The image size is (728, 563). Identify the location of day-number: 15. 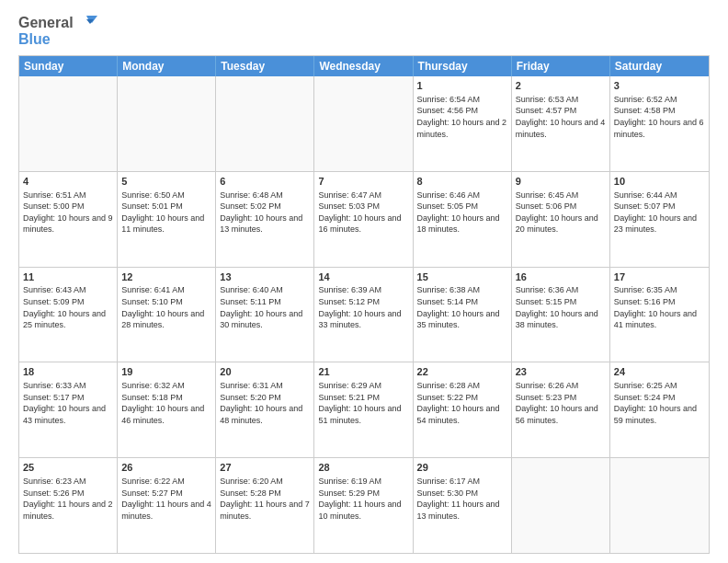
(462, 278).